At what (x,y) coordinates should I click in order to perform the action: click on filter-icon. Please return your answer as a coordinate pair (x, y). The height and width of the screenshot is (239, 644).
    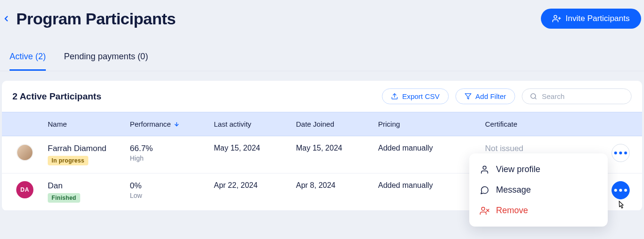
    Looking at the image, I should click on (468, 97).